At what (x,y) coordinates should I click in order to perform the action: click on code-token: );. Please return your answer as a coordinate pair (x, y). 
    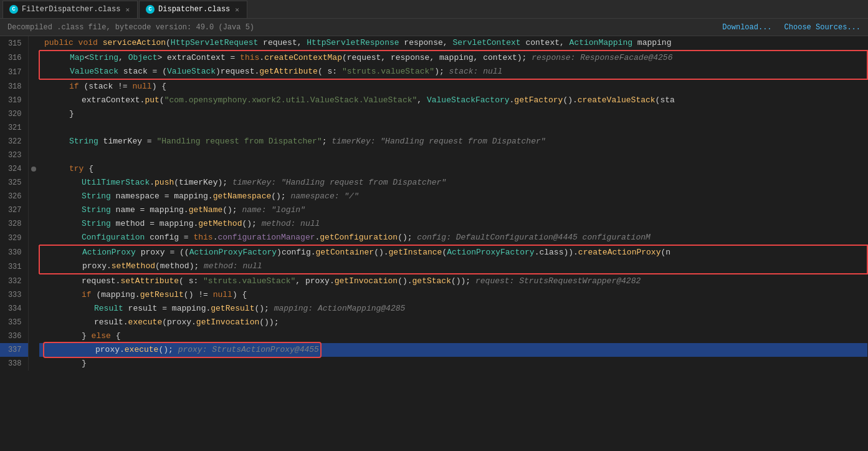
    Looking at the image, I should click on (441, 71).